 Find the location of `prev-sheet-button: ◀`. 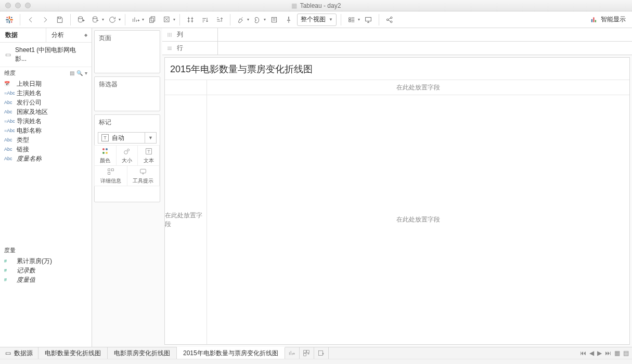

prev-sheet-button: ◀ is located at coordinates (592, 353).